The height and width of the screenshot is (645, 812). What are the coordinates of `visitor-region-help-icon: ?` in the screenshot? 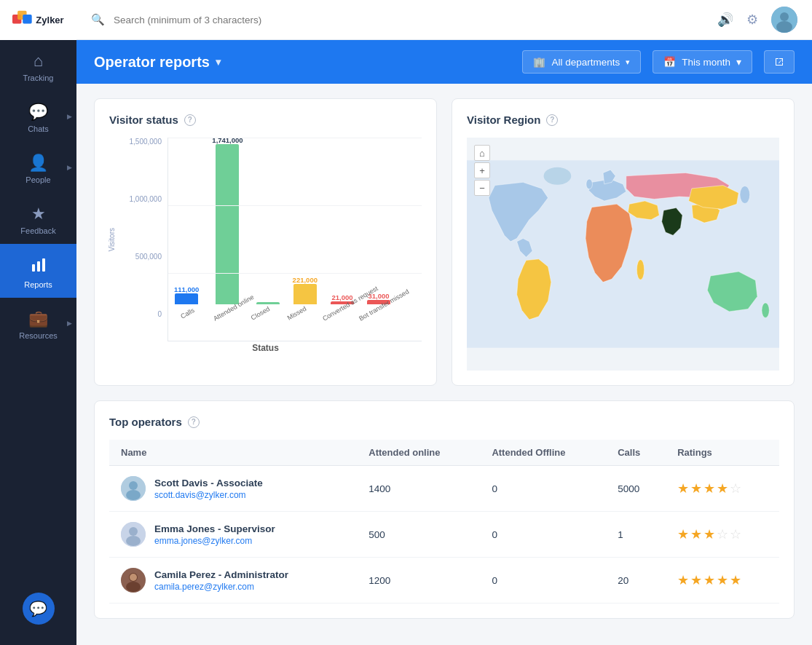 It's located at (552, 120).